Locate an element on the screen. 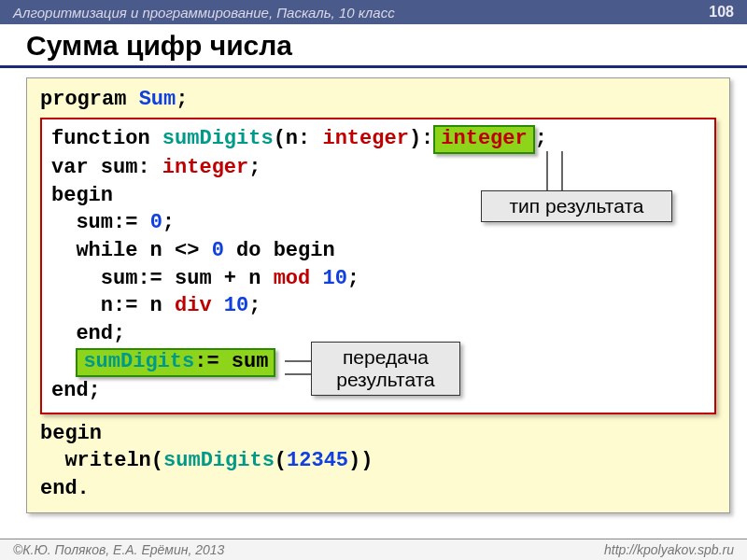 The image size is (747, 560). callout-pass-result: передача результата is located at coordinates (386, 369).